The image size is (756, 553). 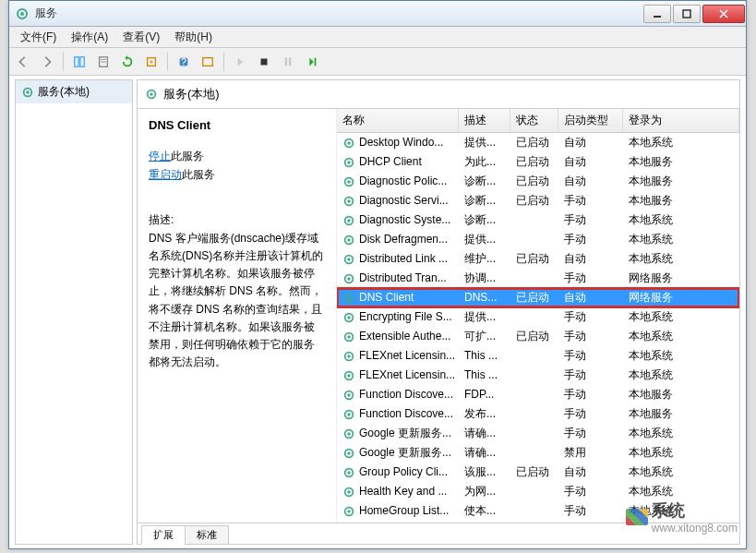 What do you see at coordinates (264, 62) in the screenshot?
I see `stop-service-button` at bounding box center [264, 62].